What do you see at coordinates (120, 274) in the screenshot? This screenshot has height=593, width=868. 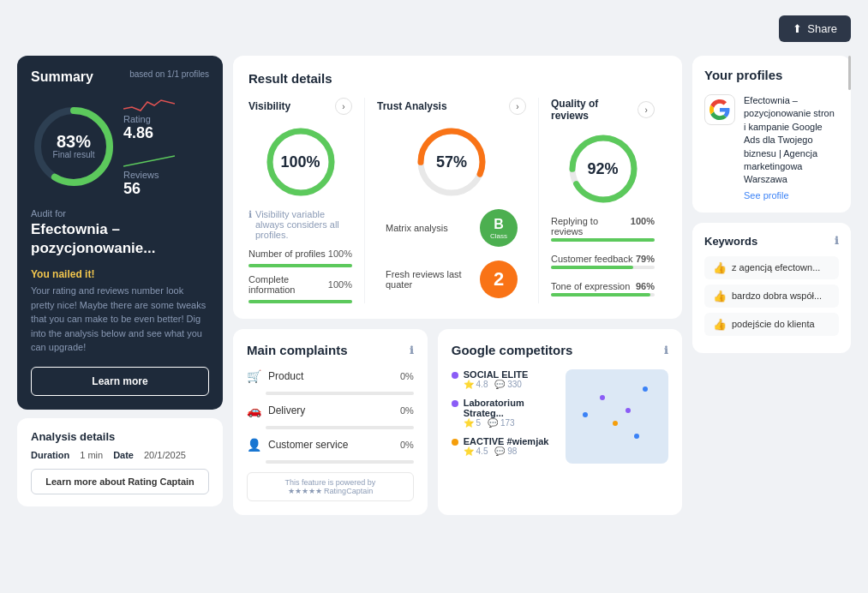 I see `nailed-it: You nailed it!` at bounding box center [120, 274].